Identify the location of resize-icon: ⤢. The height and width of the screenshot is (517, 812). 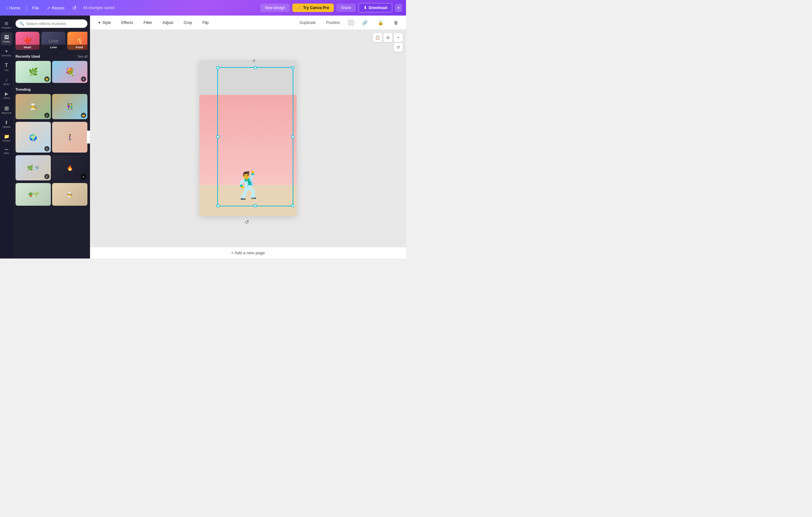
(49, 8).